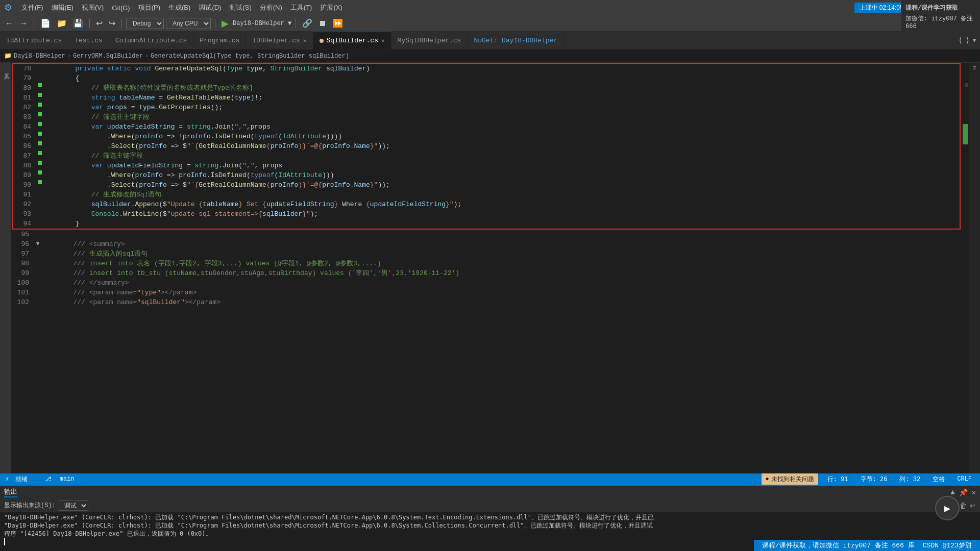 This screenshot has width=980, height=551. What do you see at coordinates (964, 493) in the screenshot?
I see `output-pin-btn: 📌` at bounding box center [964, 493].